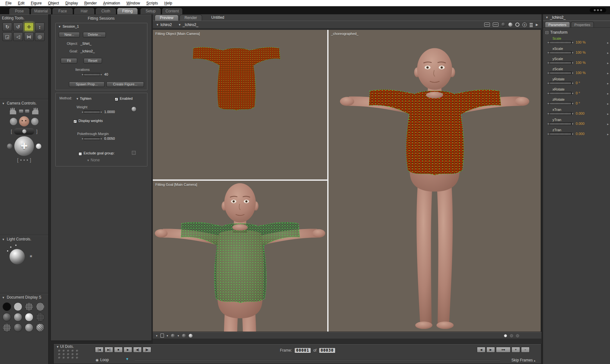 The height and width of the screenshot is (364, 610). What do you see at coordinates (24, 131) in the screenshot?
I see `camera-roll-control` at bounding box center [24, 131].